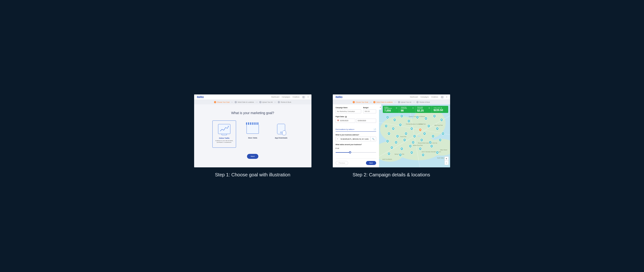  What do you see at coordinates (356, 144) in the screenshot?
I see `radius-label: What radius around your business?` at bounding box center [356, 144].